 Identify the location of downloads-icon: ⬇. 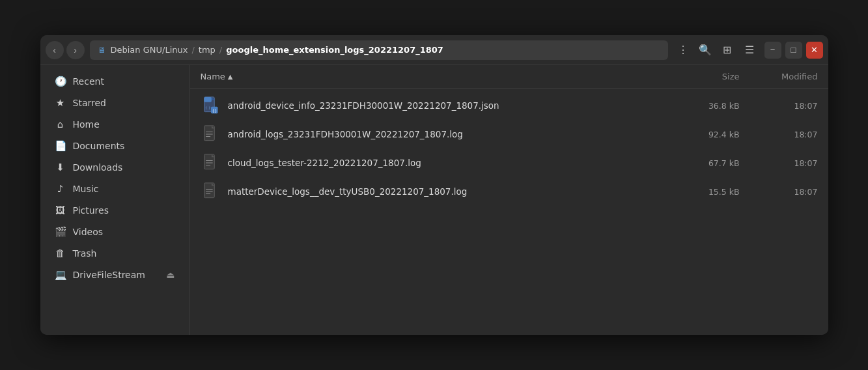
(61, 167).